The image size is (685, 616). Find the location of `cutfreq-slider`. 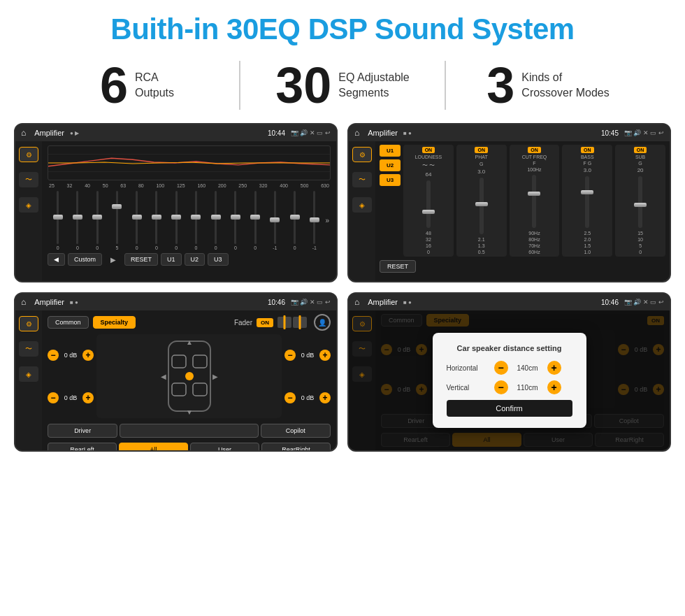

cutfreq-slider is located at coordinates (534, 201).